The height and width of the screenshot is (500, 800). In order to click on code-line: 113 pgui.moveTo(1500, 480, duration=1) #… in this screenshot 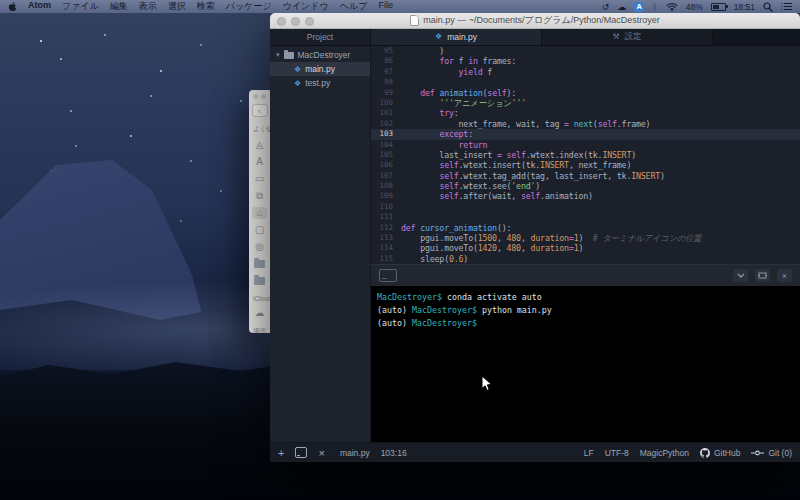, I will do `click(586, 238)`.